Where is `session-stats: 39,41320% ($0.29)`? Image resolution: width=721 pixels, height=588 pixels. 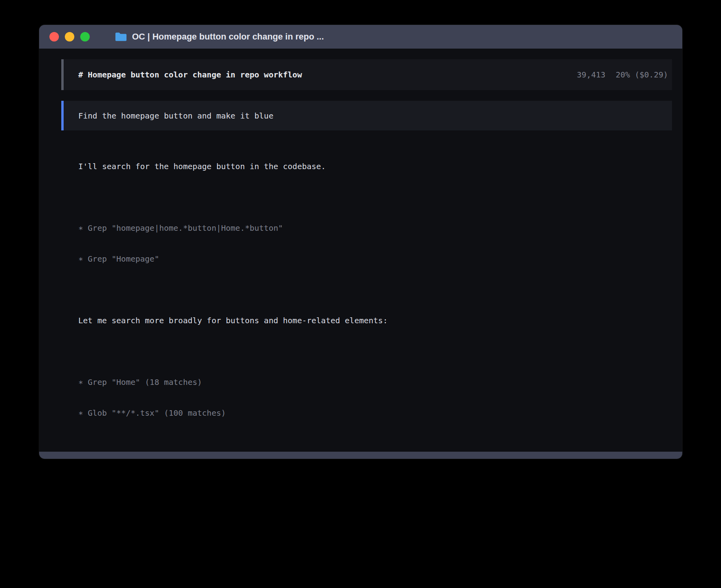 session-stats: 39,41320% ($0.29) is located at coordinates (622, 75).